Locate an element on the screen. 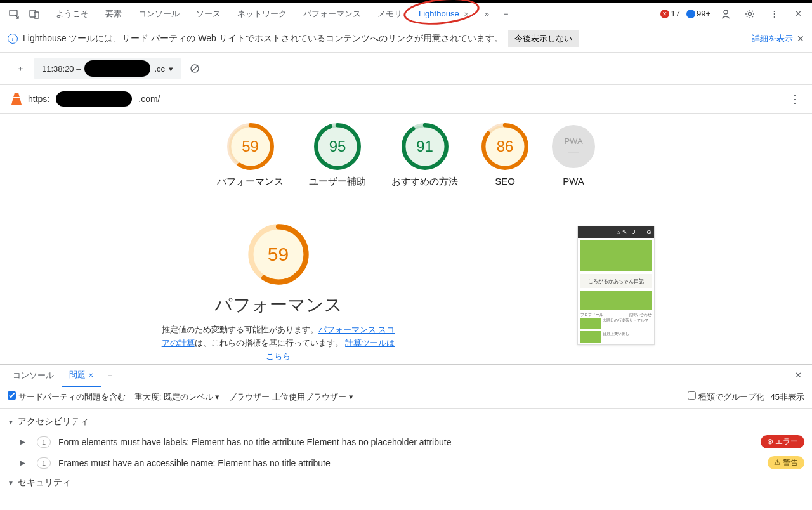  gauge-4: PWA—PWA is located at coordinates (573, 156).